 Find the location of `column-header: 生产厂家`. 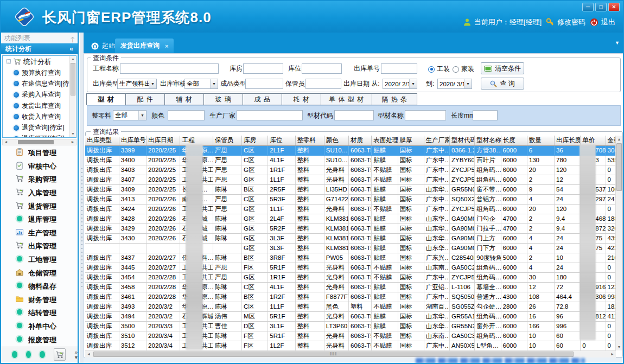

column-header: 生产厂家 is located at coordinates (436, 141).